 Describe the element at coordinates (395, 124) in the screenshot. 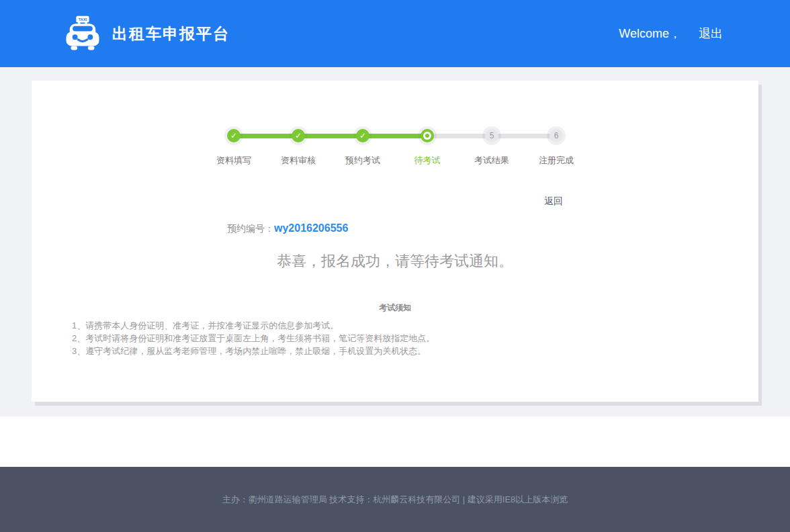

I see `progress-stepper: 5 6 资料填写 资料审核 预约考试 待考试 考试结果 注册完成` at that location.